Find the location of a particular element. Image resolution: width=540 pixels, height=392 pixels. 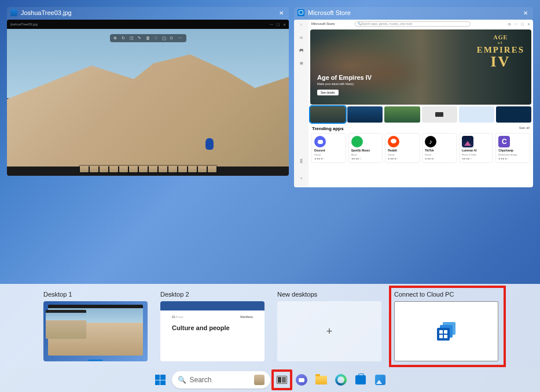

edit-icon: ✎ is located at coordinates (140, 38).